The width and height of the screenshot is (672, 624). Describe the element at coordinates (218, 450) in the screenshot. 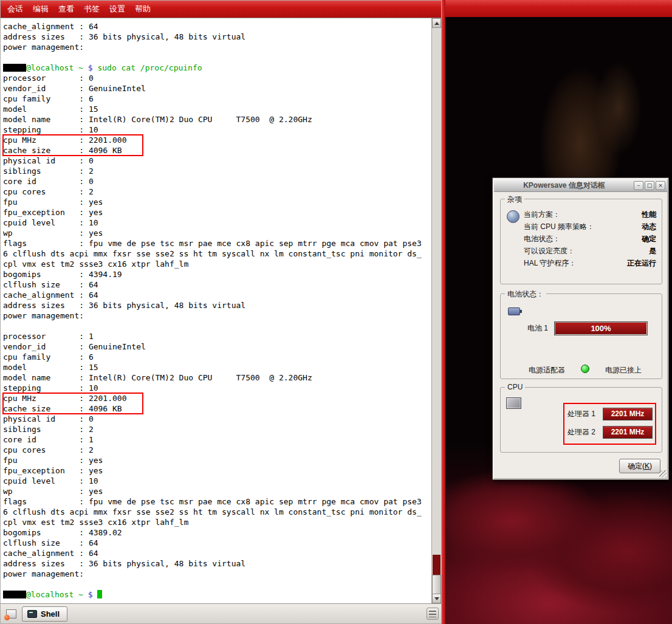

I see `terminal-line: cpu cores : 2` at that location.